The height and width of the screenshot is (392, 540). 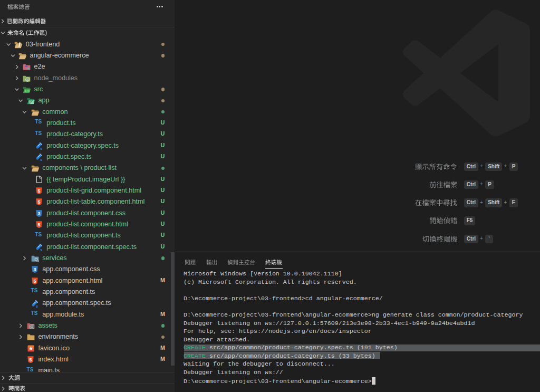 I want to click on svg-text: JS, so click(x=27, y=79).